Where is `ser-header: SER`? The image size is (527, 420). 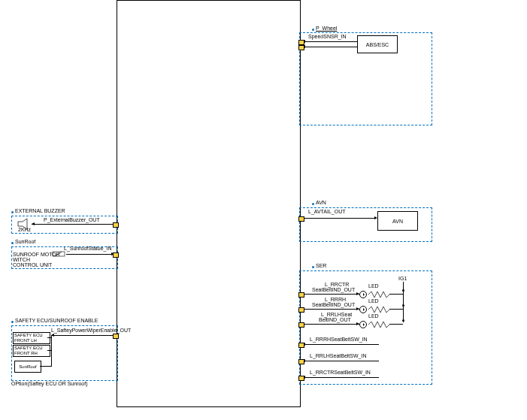 ser-header: SER is located at coordinates (321, 266).